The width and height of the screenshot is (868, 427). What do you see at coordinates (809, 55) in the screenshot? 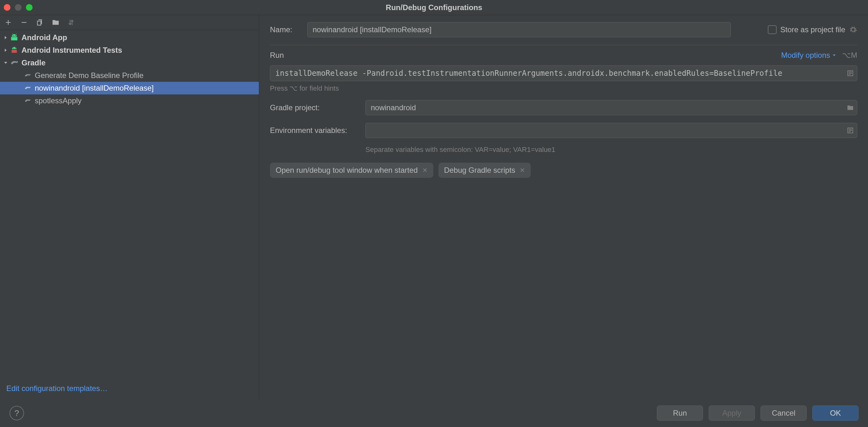
I see `modify-options-link: Modify options` at bounding box center [809, 55].